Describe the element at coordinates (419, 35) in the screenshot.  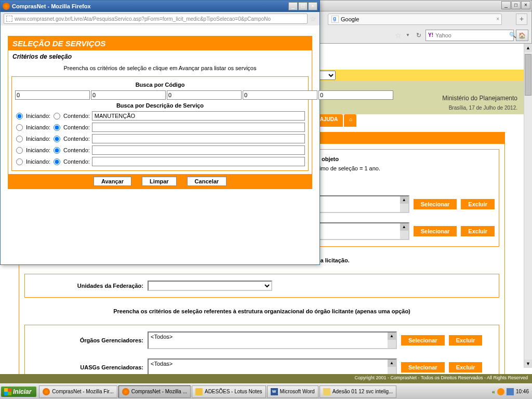
I see `reload-button: ↻` at that location.